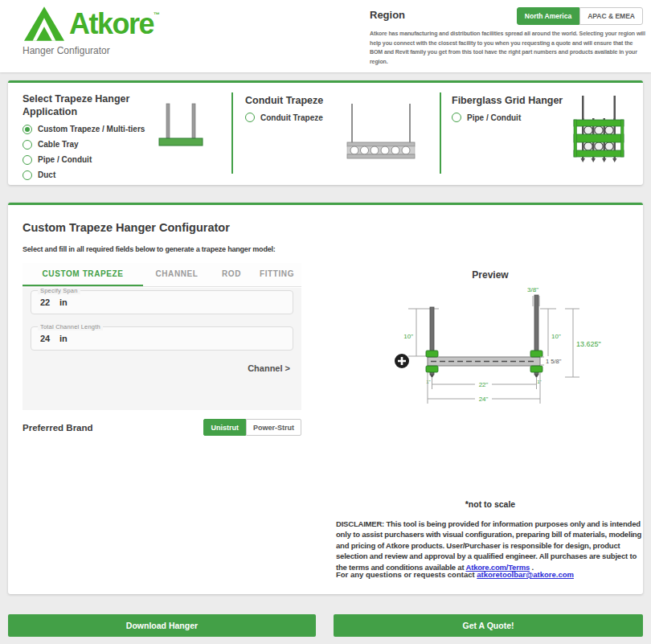 The image size is (651, 644). What do you see at coordinates (231, 275) in the screenshot?
I see `tab-rod: ROD` at bounding box center [231, 275].